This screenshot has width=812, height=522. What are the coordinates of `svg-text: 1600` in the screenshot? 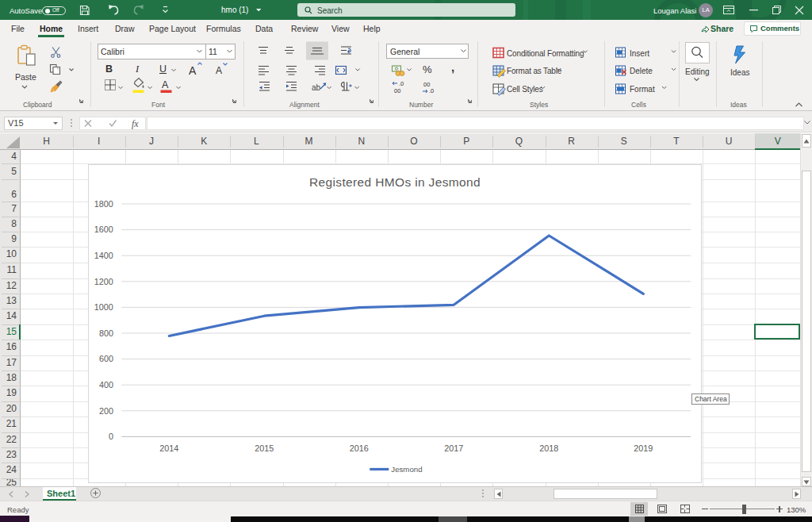 It's located at (104, 229).